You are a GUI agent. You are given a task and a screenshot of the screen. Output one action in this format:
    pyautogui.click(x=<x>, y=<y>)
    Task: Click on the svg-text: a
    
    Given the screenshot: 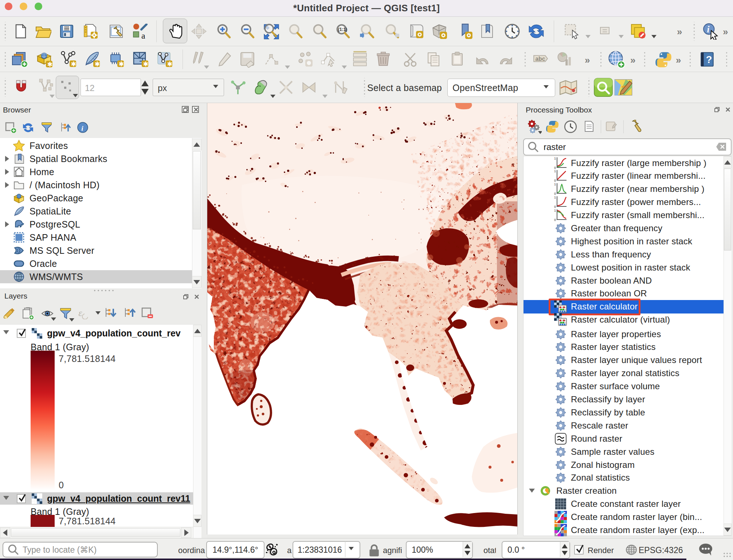 What is the action you would take?
    pyautogui.click(x=144, y=35)
    